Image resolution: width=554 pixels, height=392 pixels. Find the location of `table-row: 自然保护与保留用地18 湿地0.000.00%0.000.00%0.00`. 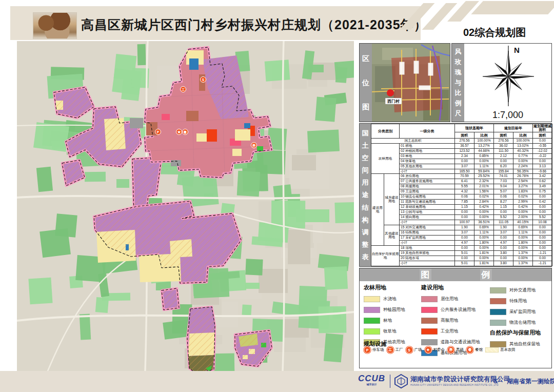

table-row: 自然保护与保留用地18 湿地0.000.00%0.000.00%0.00 is located at coordinates (462, 248).